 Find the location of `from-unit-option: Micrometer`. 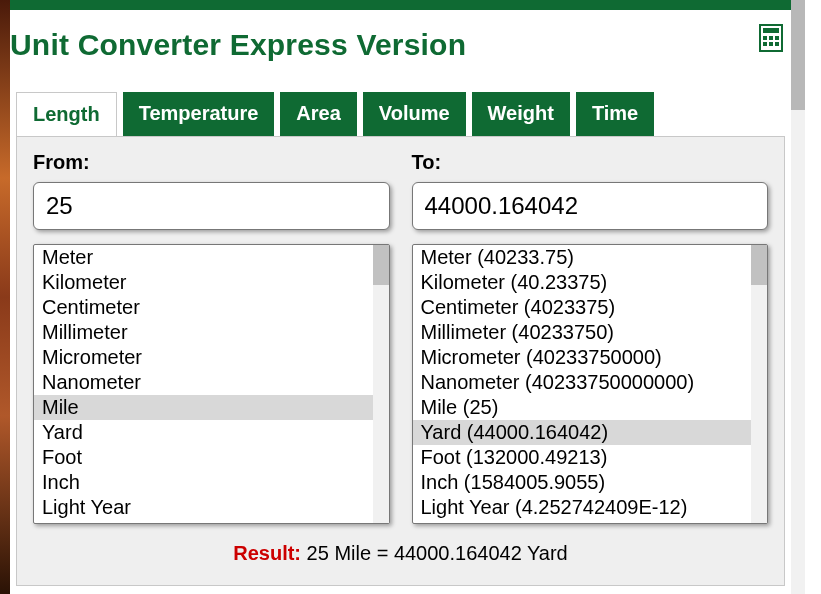

from-unit-option: Micrometer is located at coordinates (212, 358).